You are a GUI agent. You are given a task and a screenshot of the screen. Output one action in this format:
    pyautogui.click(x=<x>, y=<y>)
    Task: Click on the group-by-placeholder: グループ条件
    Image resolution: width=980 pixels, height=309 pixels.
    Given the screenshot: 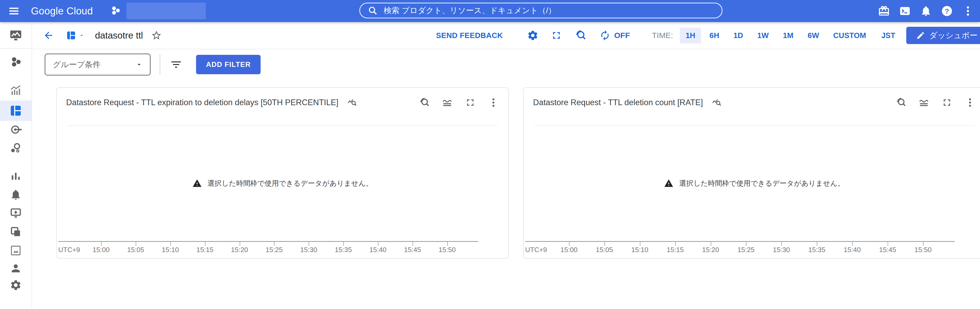 What is the action you would take?
    pyautogui.click(x=94, y=65)
    